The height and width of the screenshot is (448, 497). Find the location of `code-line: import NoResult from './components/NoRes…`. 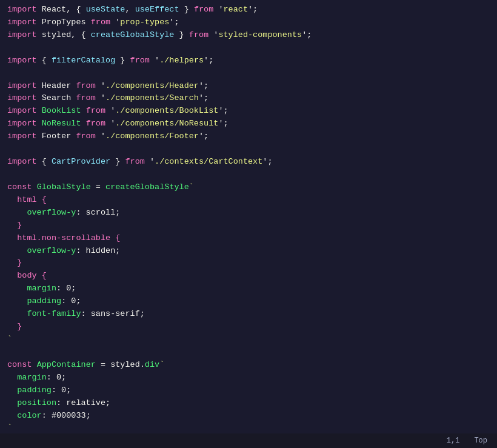

code-line: import NoResult from './components/NoRes… is located at coordinates (251, 124).